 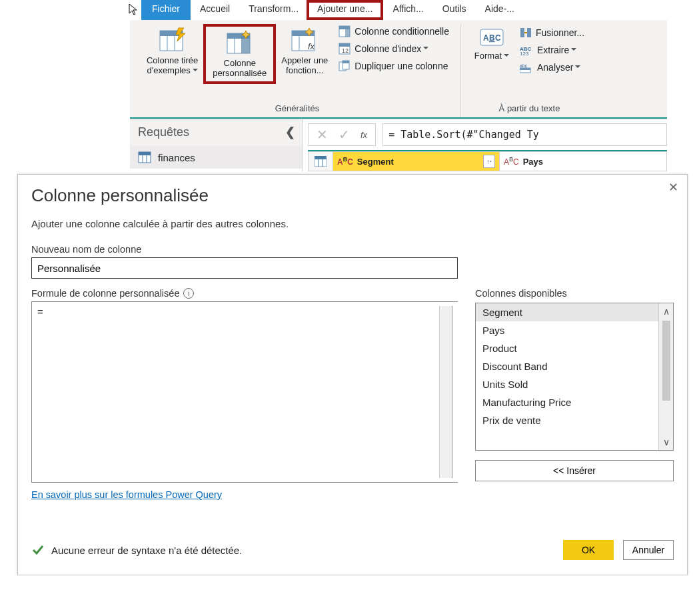 What do you see at coordinates (567, 403) in the screenshot?
I see `available-item: Manufacturing Price` at bounding box center [567, 403].